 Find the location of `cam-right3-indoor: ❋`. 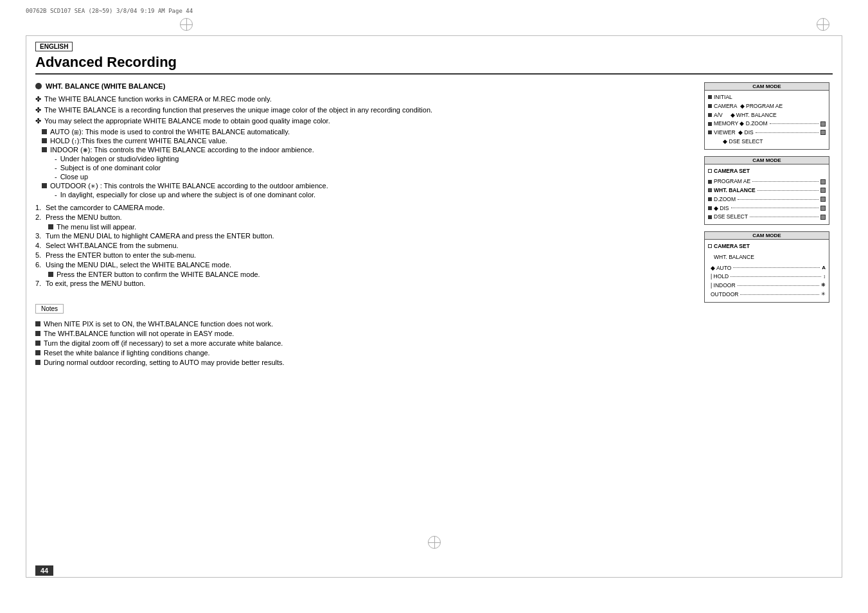

cam-right3-indoor: ❋ is located at coordinates (824, 285).